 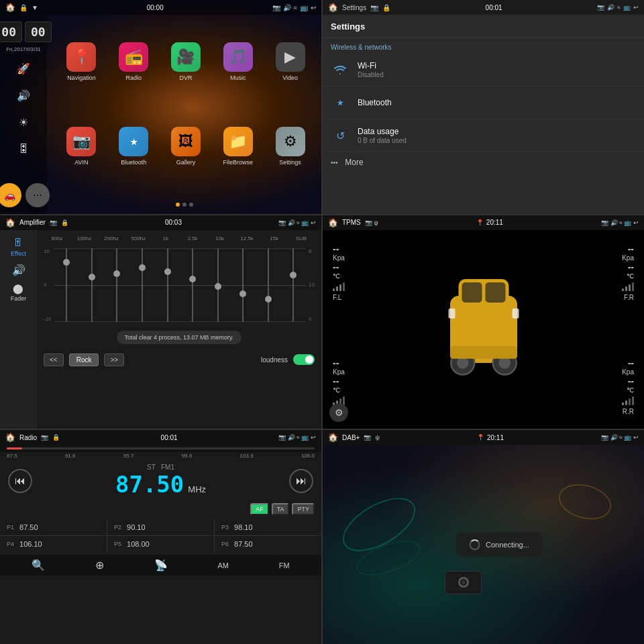 I want to click on radio-rds-icon: ⊕, so click(x=99, y=565).